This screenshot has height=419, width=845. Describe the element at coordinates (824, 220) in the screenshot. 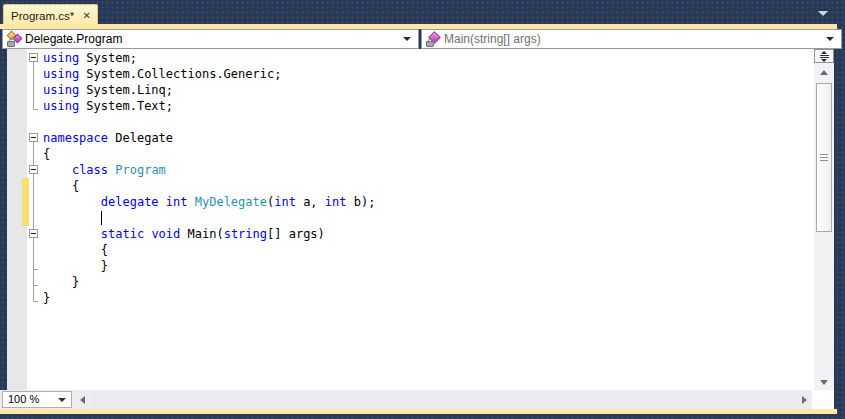

I see `vertical-scrollbar` at that location.